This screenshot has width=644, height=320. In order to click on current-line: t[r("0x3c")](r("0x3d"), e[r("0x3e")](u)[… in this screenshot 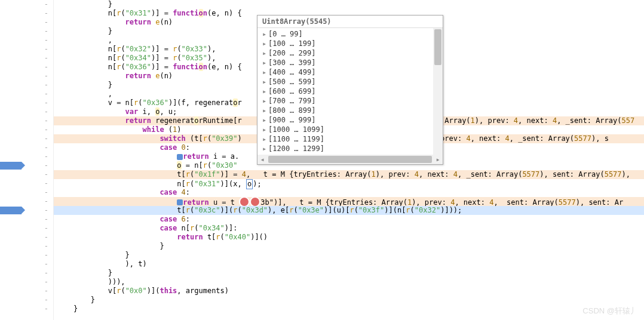, I will do `click(349, 210)`.